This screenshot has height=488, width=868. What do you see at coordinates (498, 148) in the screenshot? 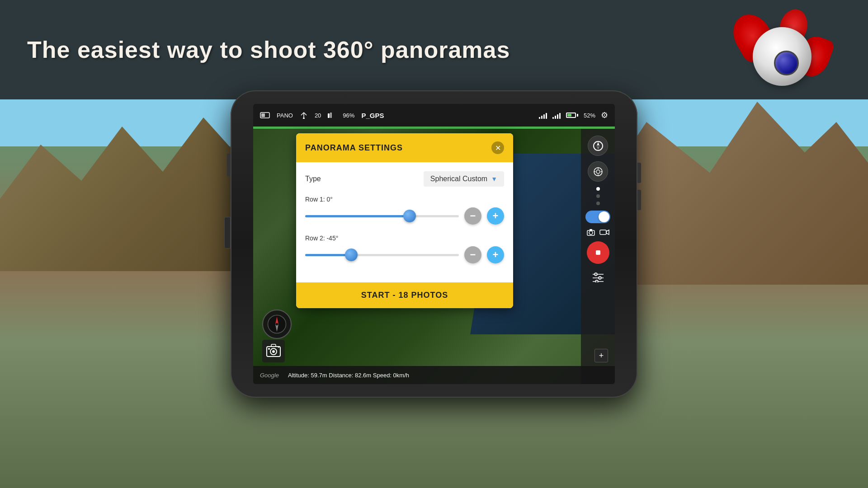
I see `dialog-close-button: ✕` at bounding box center [498, 148].